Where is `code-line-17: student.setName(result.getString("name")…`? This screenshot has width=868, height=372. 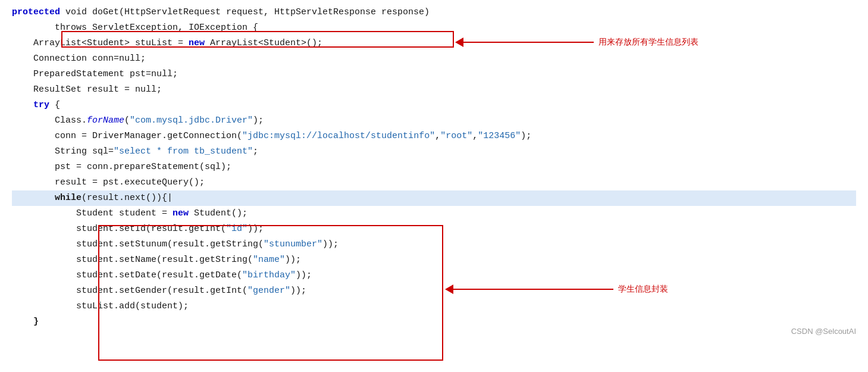
code-line-17: student.setName(result.getString("name")… is located at coordinates (434, 260).